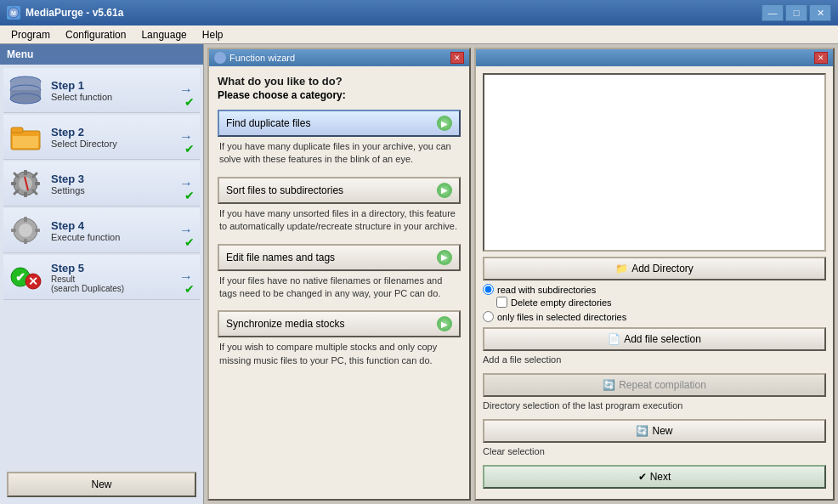  What do you see at coordinates (643, 477) in the screenshot?
I see `next-icon: ✔` at bounding box center [643, 477].